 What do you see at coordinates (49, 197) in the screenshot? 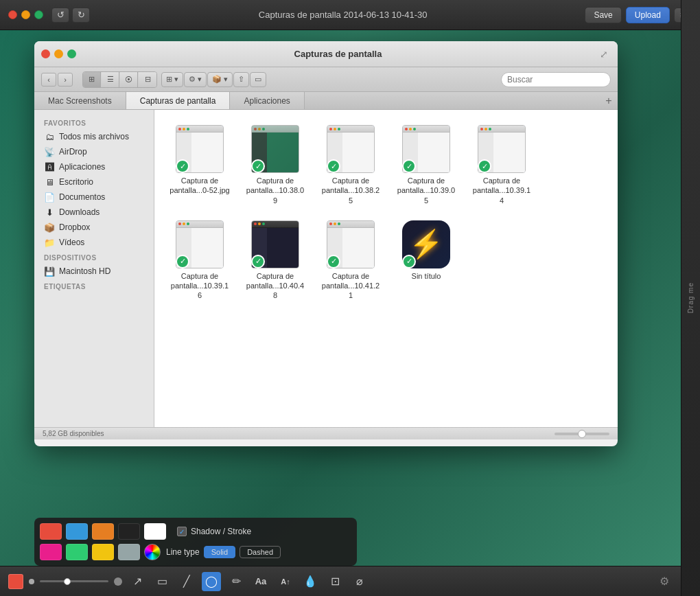
I see `documentos-icon: 📄` at bounding box center [49, 197].